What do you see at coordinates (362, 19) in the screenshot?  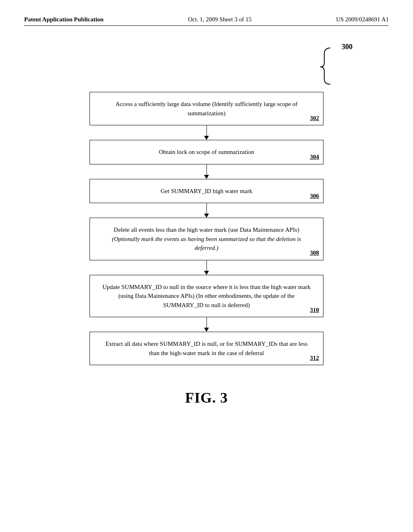 I see `header-patent-number: US 2009/0248691 A1` at bounding box center [362, 19].